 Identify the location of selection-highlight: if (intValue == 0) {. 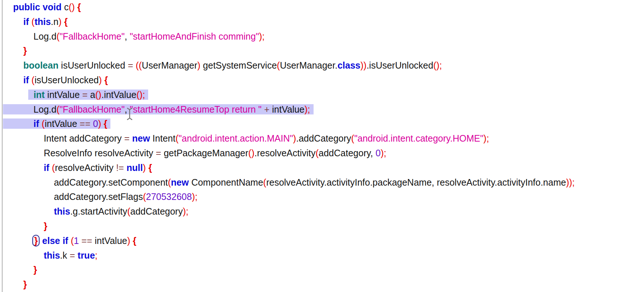
(56, 124).